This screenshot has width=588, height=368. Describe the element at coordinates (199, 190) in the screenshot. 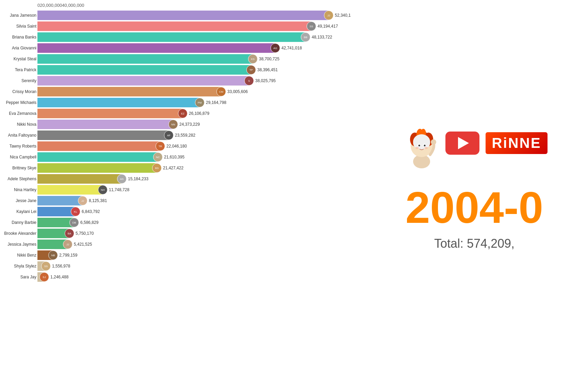

I see `bar-row: Nina HartleyNH11,748,728` at that location.